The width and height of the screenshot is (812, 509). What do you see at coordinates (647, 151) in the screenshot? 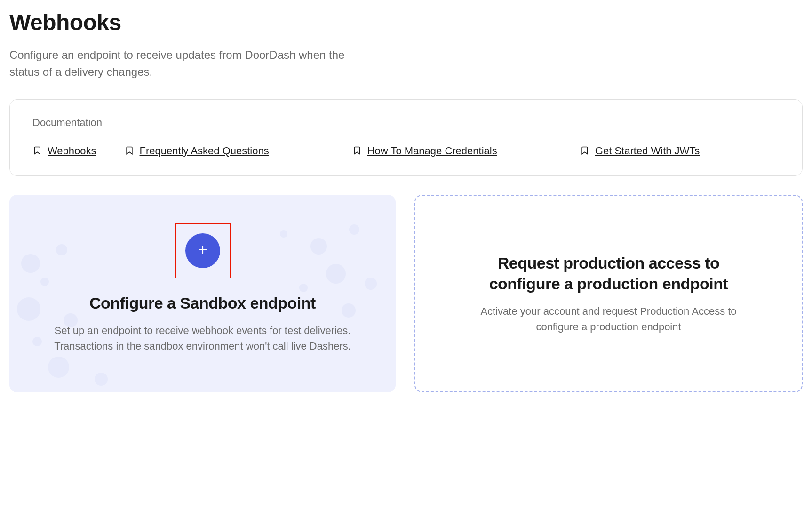
I see `doc-link-jwts: Get Started With JWTs` at bounding box center [647, 151].